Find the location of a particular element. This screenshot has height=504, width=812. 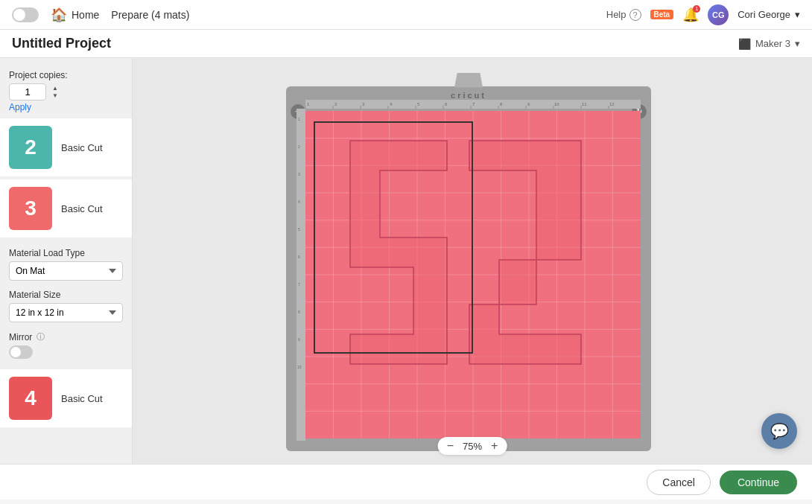

material-load-type-group: Material Load Type On Mat is located at coordinates (66, 264).